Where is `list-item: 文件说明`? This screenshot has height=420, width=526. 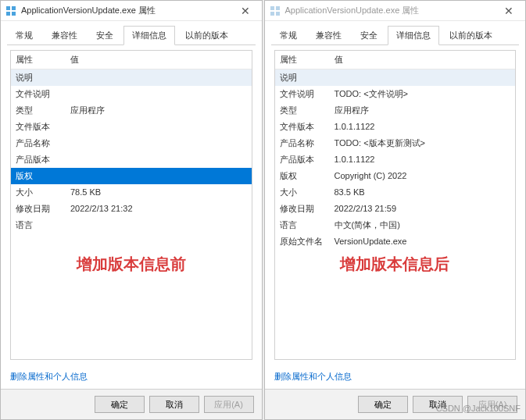 list-item: 文件说明 is located at coordinates (131, 94).